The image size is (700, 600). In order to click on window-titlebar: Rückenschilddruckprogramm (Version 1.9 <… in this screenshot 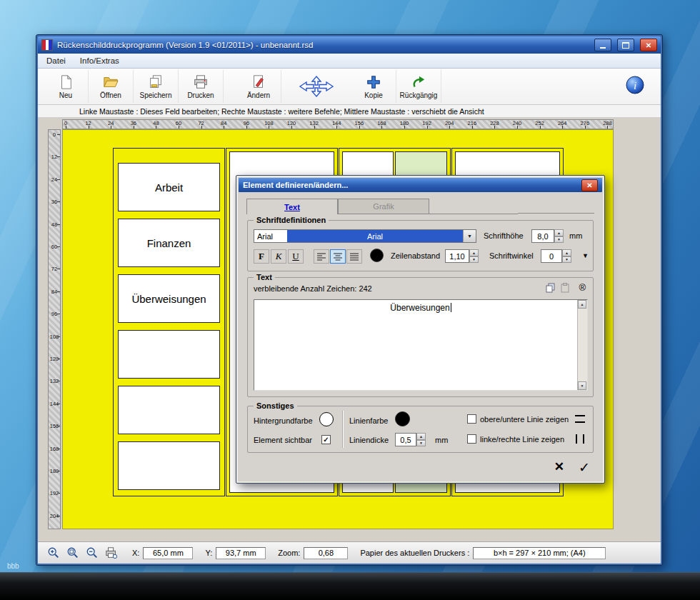, I will do `click(349, 45)`.